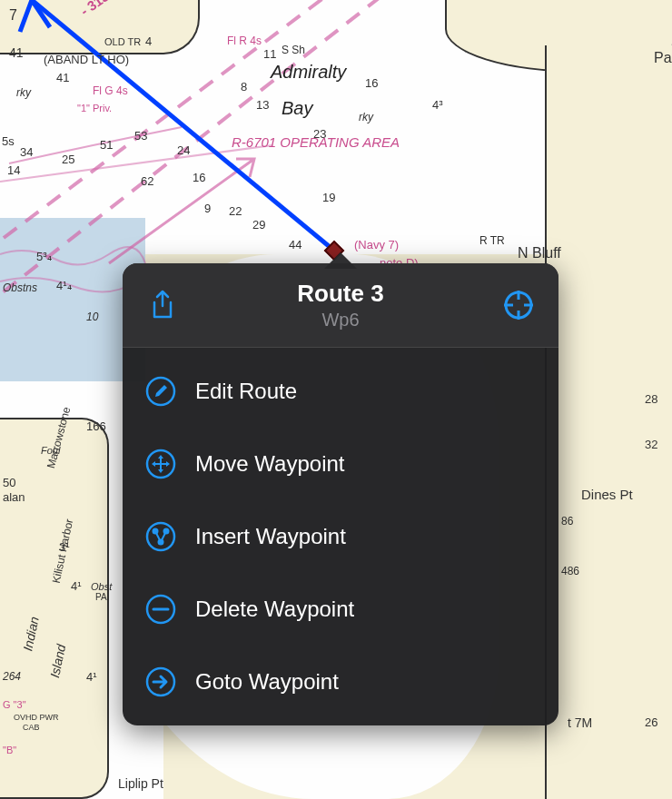 The height and width of the screenshot is (799, 672). Describe the element at coordinates (267, 682) in the screenshot. I see `menu-label: Goto Waypoint` at that location.